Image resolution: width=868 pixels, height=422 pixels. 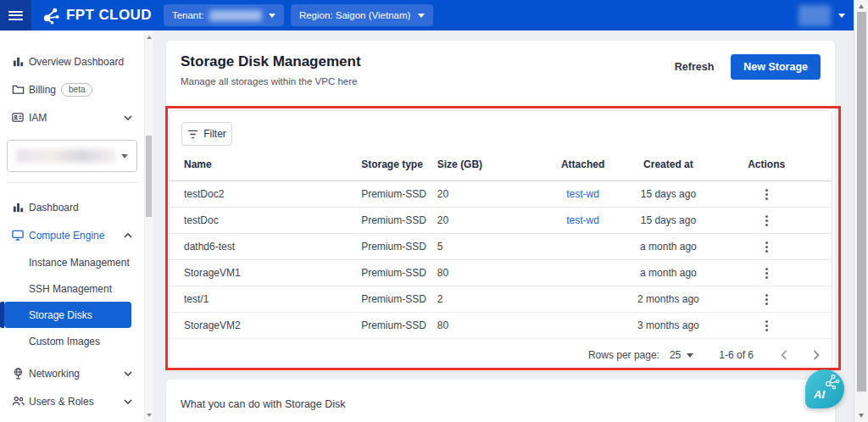 What do you see at coordinates (64, 341) in the screenshot?
I see `sidebar-item-label: Custom Images` at bounding box center [64, 341].